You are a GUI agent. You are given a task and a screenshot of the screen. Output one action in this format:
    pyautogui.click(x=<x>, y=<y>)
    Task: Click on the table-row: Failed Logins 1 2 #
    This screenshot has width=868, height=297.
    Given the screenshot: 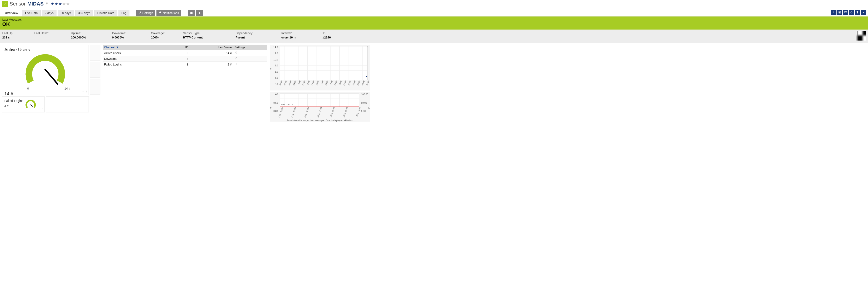 What is the action you would take?
    pyautogui.click(x=185, y=64)
    